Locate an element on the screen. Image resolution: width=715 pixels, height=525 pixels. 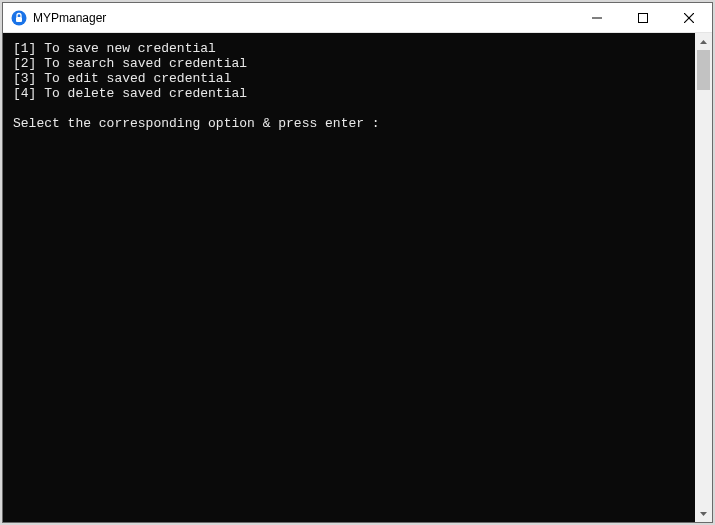
lock-icon is located at coordinates (19, 18).